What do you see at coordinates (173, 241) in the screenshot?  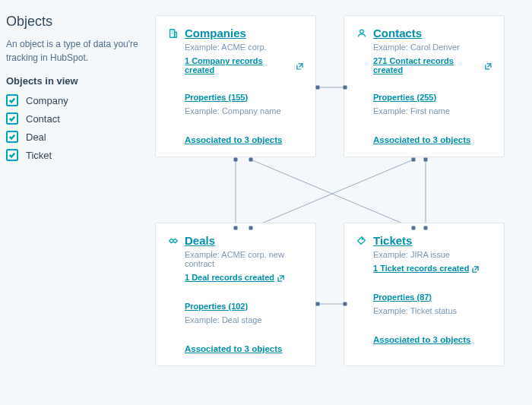 I see `handshake-icon` at bounding box center [173, 241].